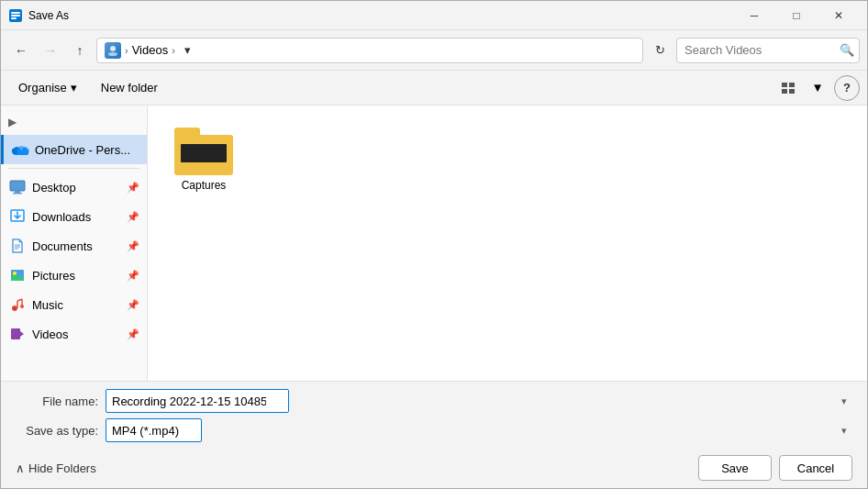 The image size is (868, 489). Describe the element at coordinates (844, 431) in the screenshot. I see `saveastype-dropdown-icon: ▾` at that location.